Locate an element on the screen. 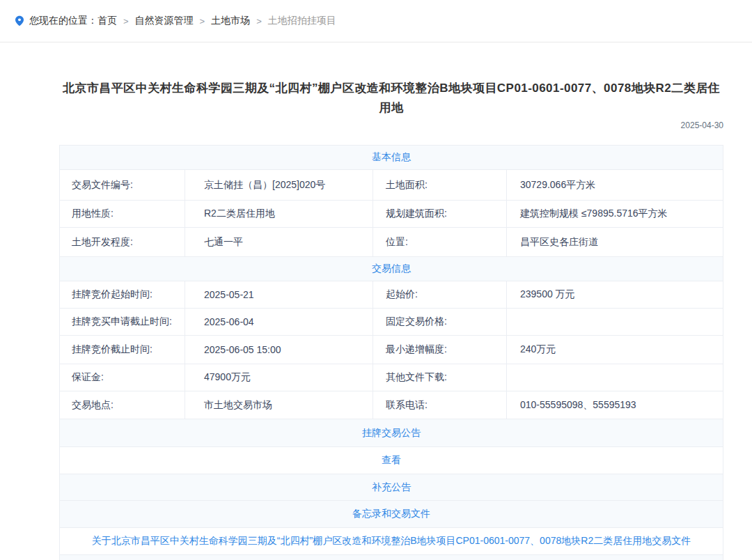 Image resolution: width=752 pixels, height=560 pixels. field-label: 用地性质: is located at coordinates (123, 214).